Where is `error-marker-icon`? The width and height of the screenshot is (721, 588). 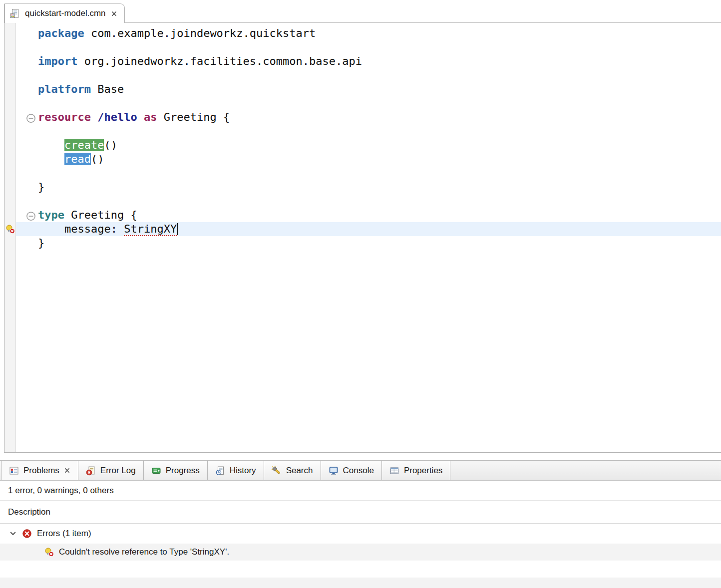 error-marker-icon is located at coordinates (10, 229).